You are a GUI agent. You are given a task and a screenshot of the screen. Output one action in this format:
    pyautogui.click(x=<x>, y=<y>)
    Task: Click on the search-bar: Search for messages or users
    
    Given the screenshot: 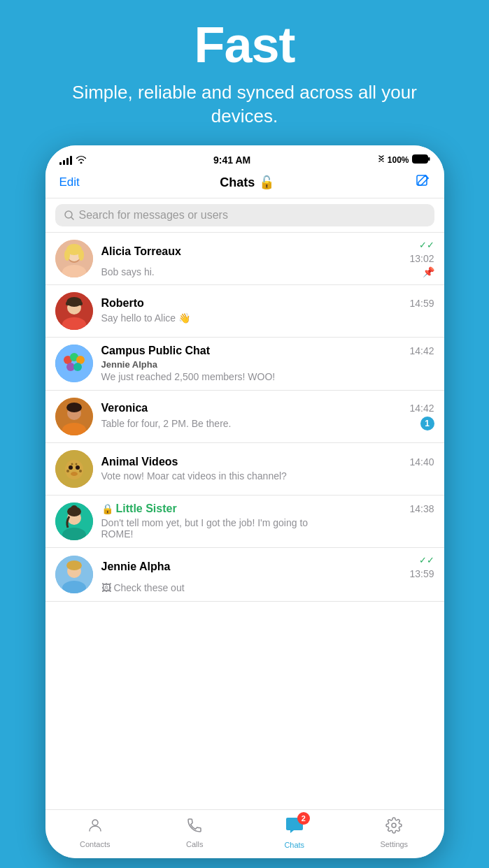 What is the action you would take?
    pyautogui.click(x=245, y=215)
    